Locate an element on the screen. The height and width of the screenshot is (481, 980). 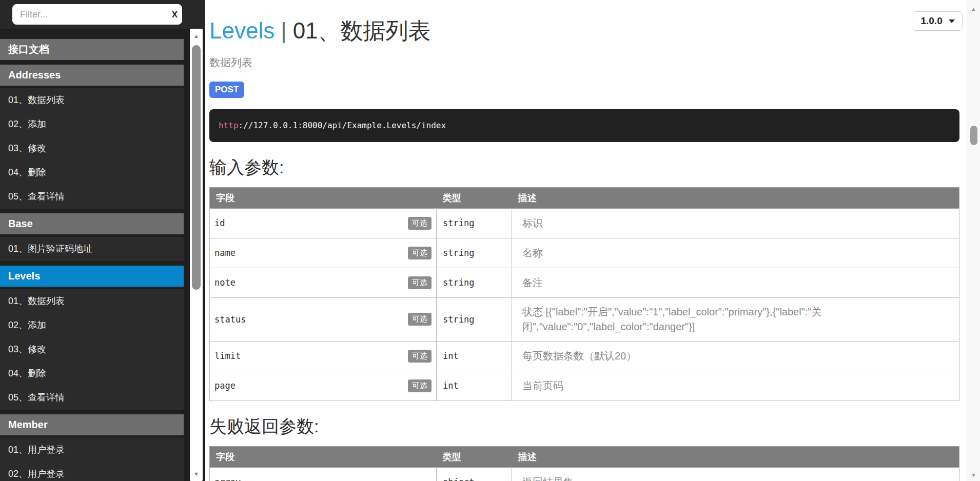
sidebar-group-header: Levels is located at coordinates (92, 276).